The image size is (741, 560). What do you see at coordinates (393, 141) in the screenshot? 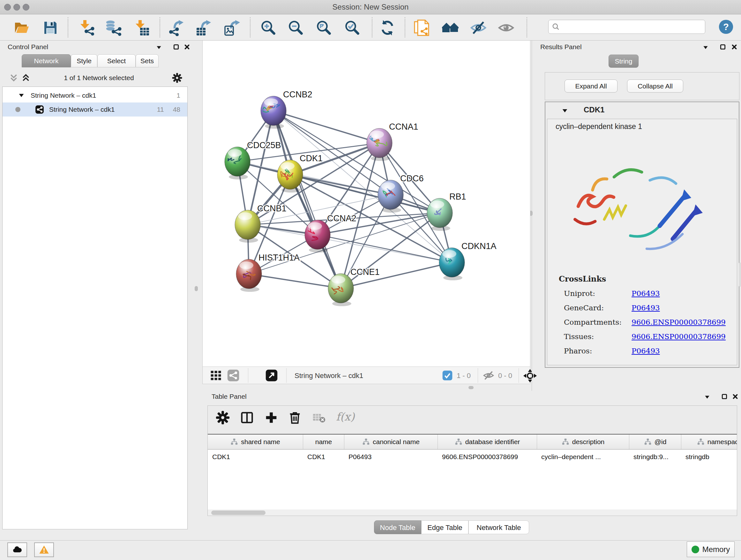
I see `network-node-CCNA1: CCNA1` at bounding box center [393, 141].